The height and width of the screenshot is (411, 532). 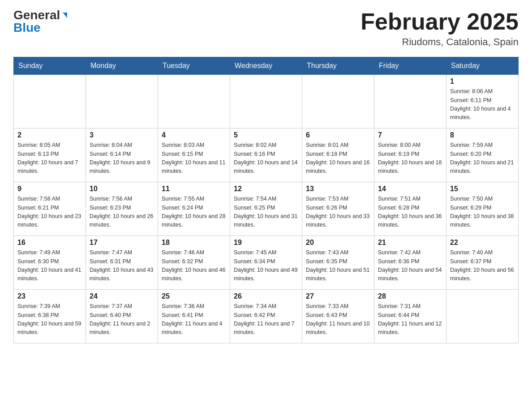 I want to click on day-info: Sunrise: 7:37 AMSunset: 6:40 PMDaylight:…, so click(x=122, y=320).